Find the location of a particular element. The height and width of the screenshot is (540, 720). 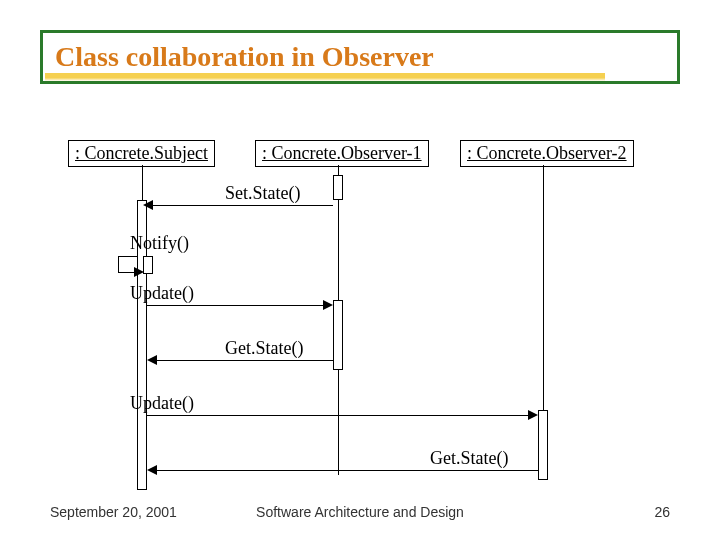

activation-observer1-update is located at coordinates (338, 335).